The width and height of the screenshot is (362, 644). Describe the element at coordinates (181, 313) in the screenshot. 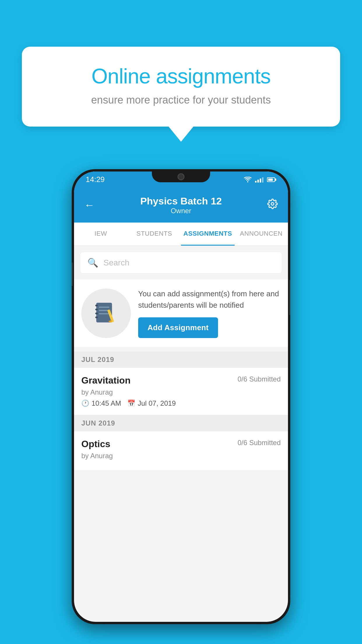

I see `promo-section: You can add assignment(s) from here and …` at that location.